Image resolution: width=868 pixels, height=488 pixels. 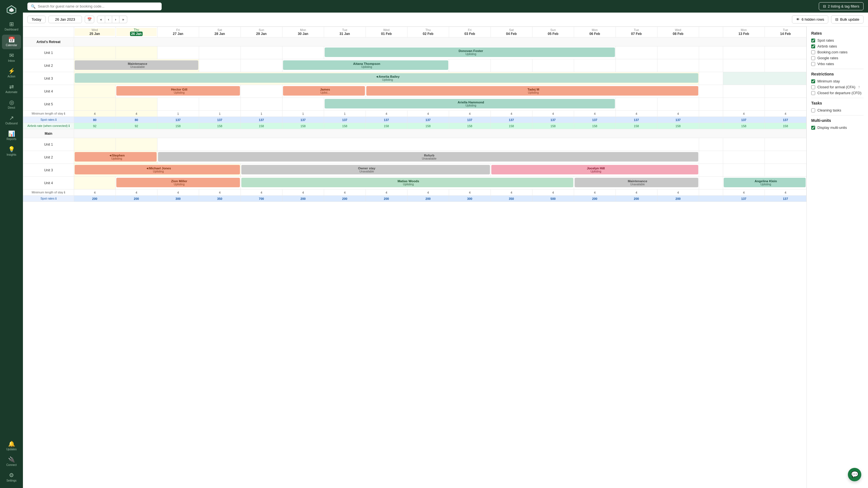 What do you see at coordinates (832, 128) in the screenshot?
I see `display-multi-label: Display multi-units` at bounding box center [832, 128].